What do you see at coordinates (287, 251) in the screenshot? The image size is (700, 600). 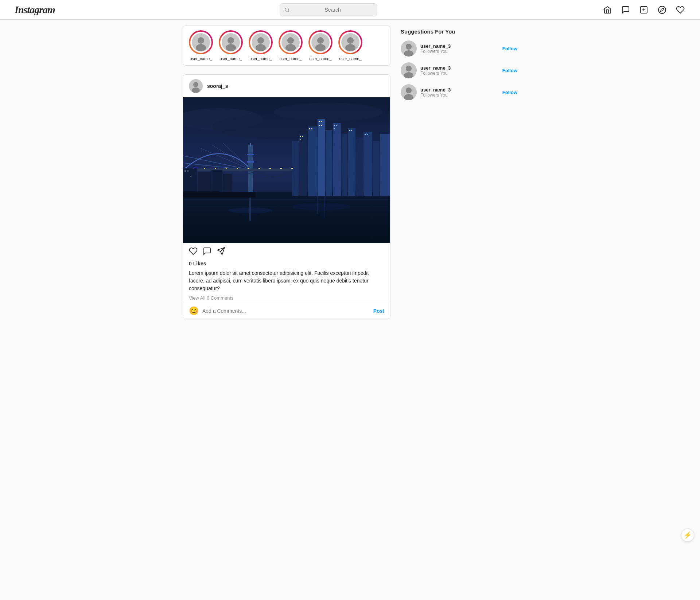 I see `post-actions` at bounding box center [287, 251].